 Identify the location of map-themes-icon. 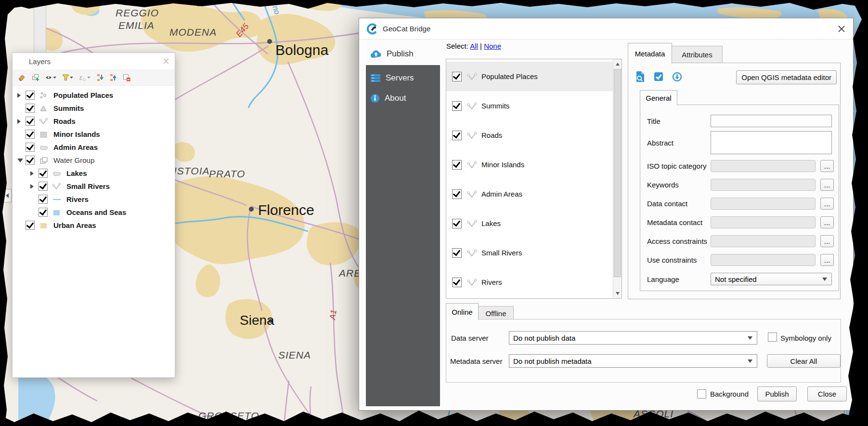
(51, 78).